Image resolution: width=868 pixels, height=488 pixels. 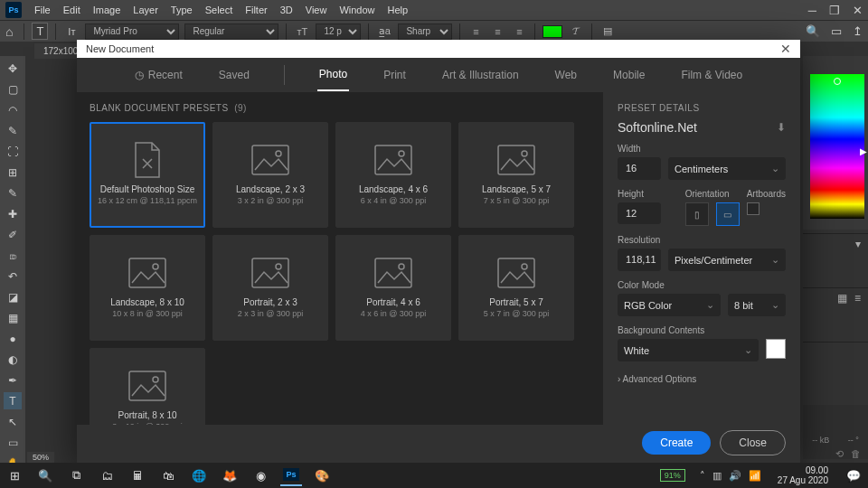 I want to click on color-cursor, so click(x=837, y=81).